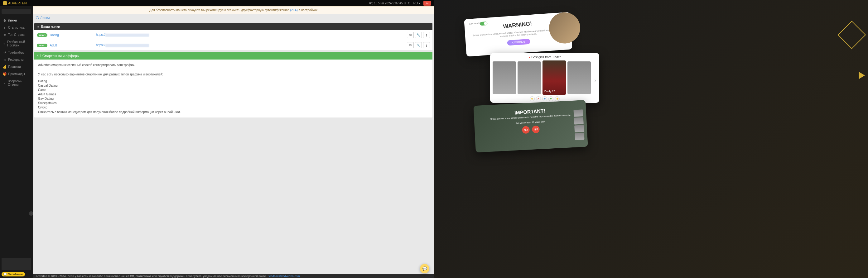 Image resolution: width=868 pixels, height=278 pixels. What do you see at coordinates (51, 276) in the screenshot?
I see `footer-copyright: Adverten © 2015 - 2024` at bounding box center [51, 276].